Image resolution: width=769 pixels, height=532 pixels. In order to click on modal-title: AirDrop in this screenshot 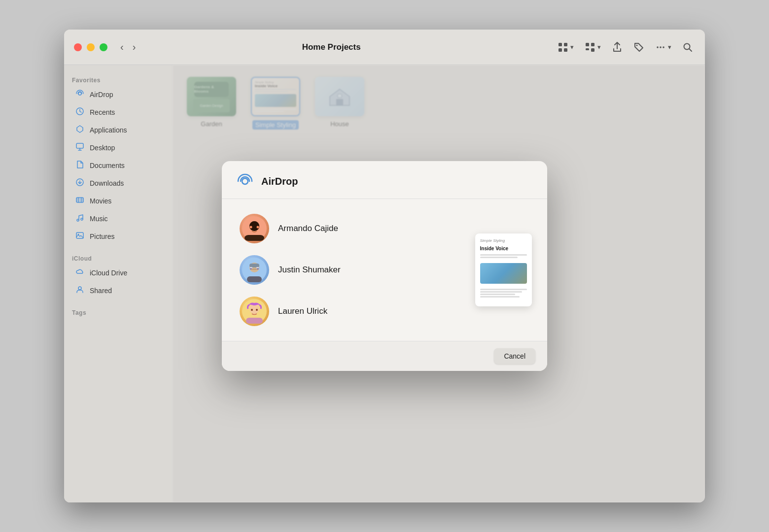, I will do `click(280, 181)`.